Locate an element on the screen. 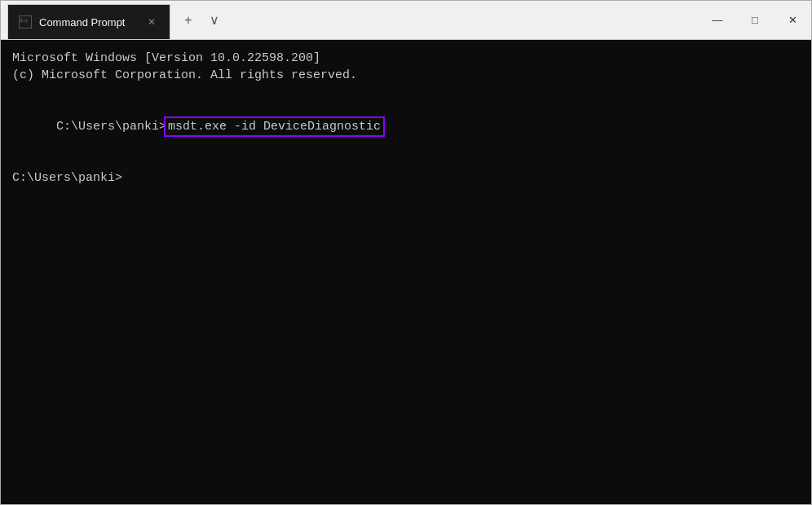 The width and height of the screenshot is (812, 505). tab-icon is located at coordinates (25, 22).